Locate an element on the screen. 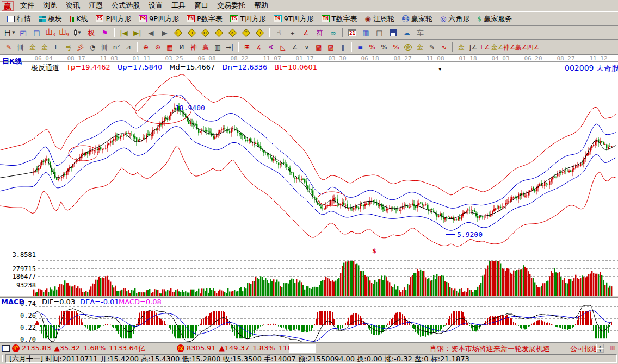 Image resolution: width=618 pixels, height=364 pixels. draw-tick-ruler: 卌 is located at coordinates (21, 47).